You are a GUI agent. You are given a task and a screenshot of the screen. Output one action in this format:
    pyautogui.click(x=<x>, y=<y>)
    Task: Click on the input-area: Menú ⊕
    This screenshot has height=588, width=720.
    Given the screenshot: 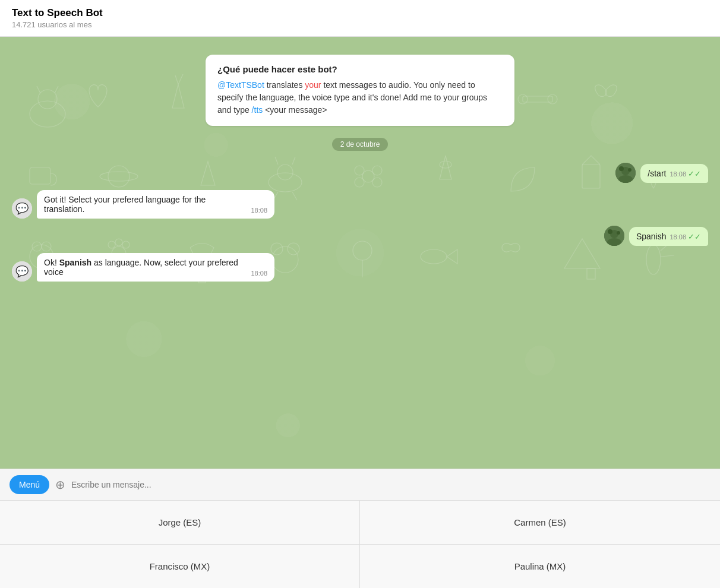 What is the action you would take?
    pyautogui.click(x=360, y=485)
    